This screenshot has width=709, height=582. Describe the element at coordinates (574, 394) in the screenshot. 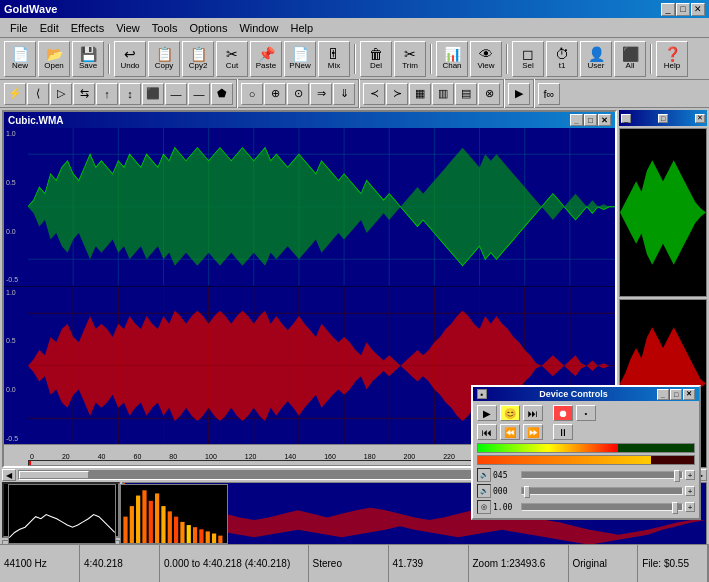

I see `device-controls-label: Device Controls` at that location.